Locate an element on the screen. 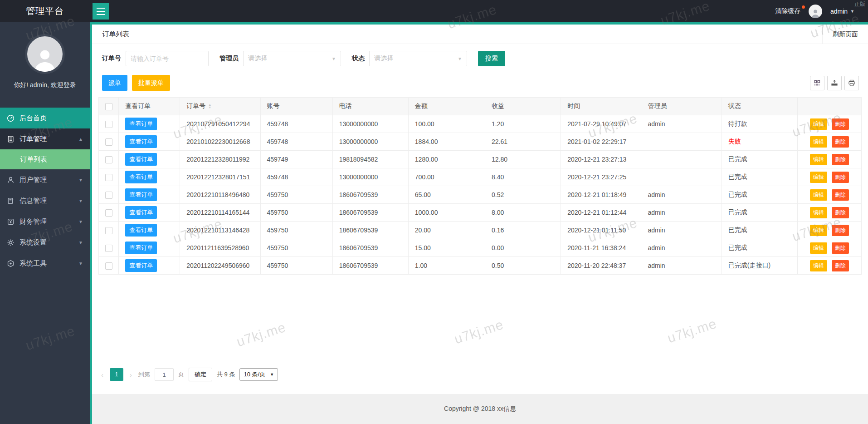  cell-order-no: 202107291050412294 is located at coordinates (220, 124).